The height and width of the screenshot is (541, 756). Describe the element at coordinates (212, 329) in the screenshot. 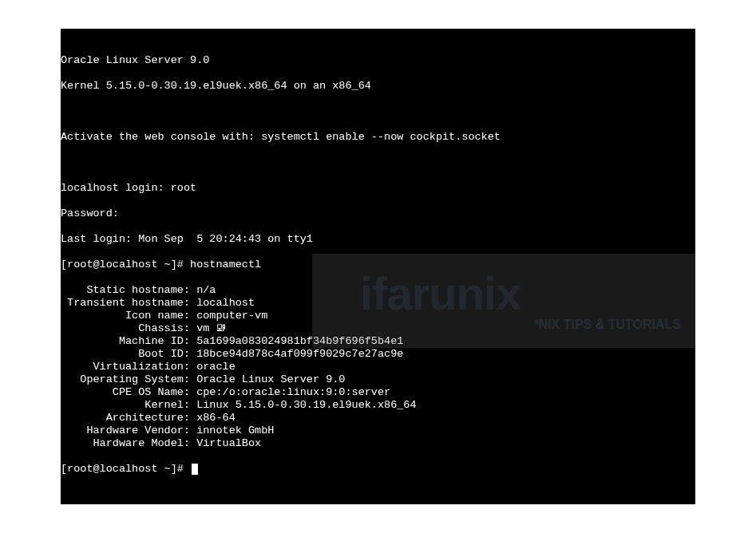

I see `hostnamectl-value: vm 🖳` at that location.